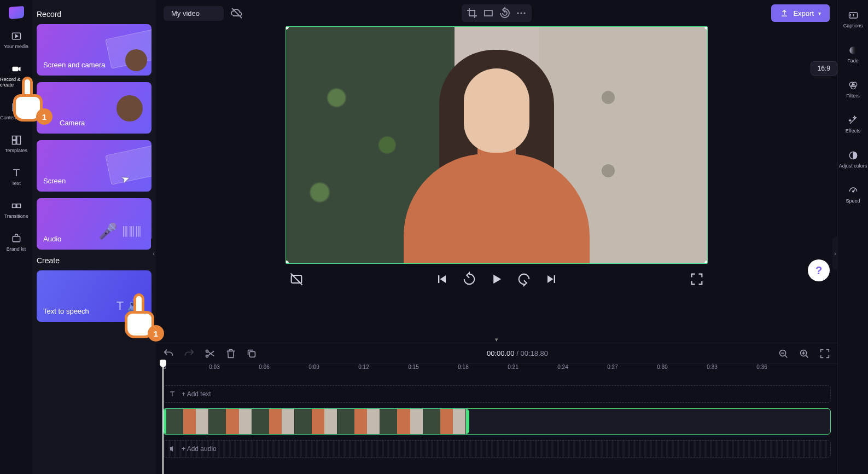 The image size is (868, 474). I want to click on audio-icon, so click(172, 449).